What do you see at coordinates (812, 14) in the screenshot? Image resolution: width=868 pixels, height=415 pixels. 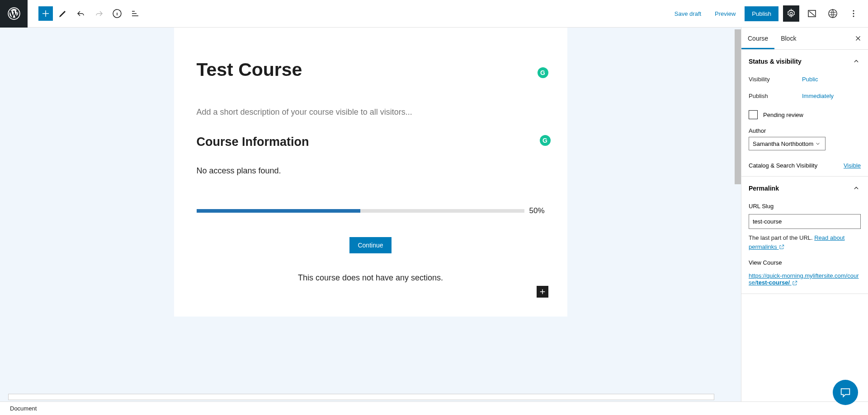 I see `lifter-button` at bounding box center [812, 14].